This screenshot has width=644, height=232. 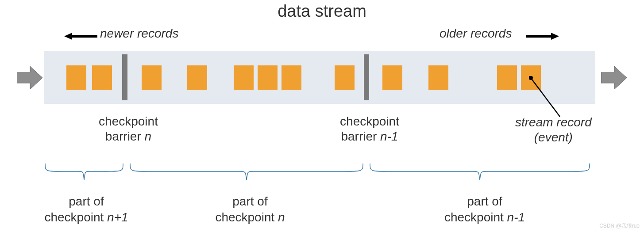 What do you see at coordinates (30, 78) in the screenshot?
I see `flow-arrow-left-icon` at bounding box center [30, 78].